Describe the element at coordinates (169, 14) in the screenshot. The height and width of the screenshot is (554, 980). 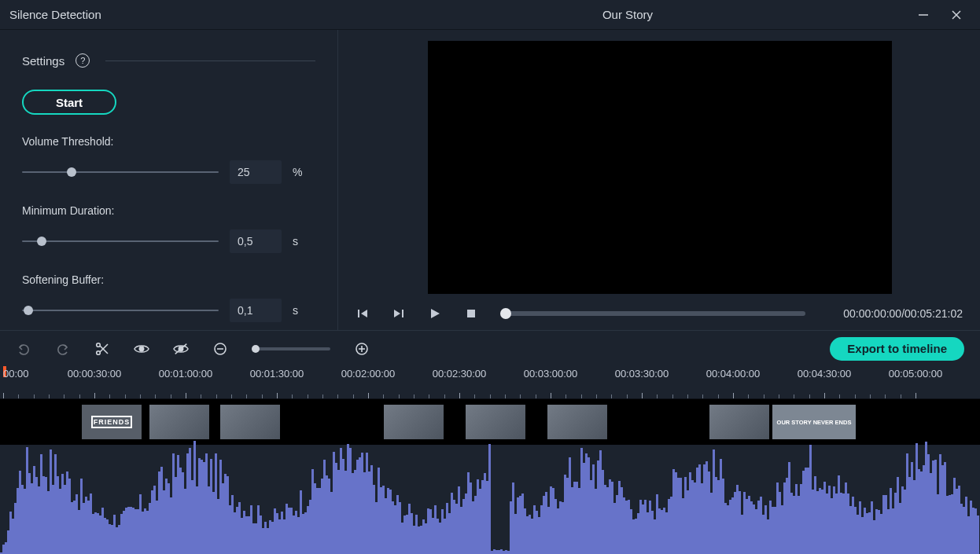
I see `window-mode-title: Silence Detection` at that location.